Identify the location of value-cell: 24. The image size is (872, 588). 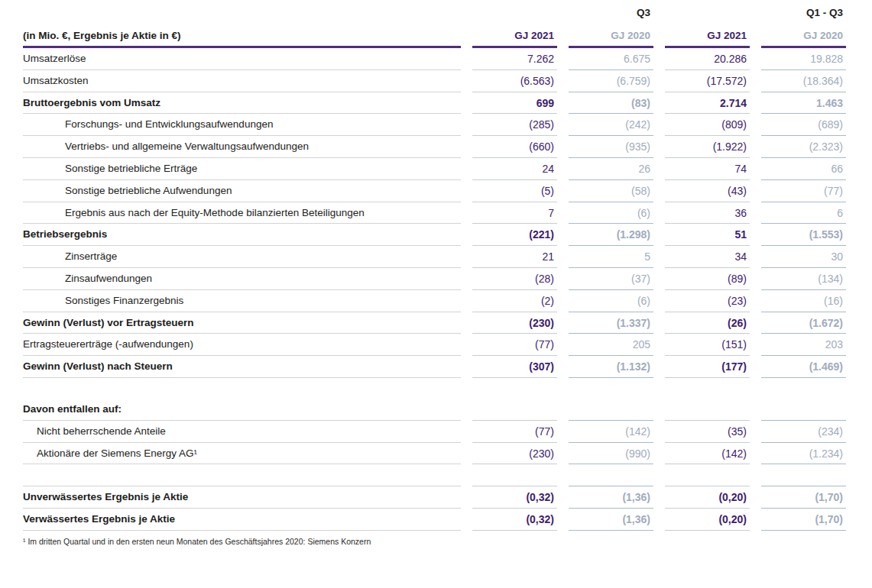
(515, 170).